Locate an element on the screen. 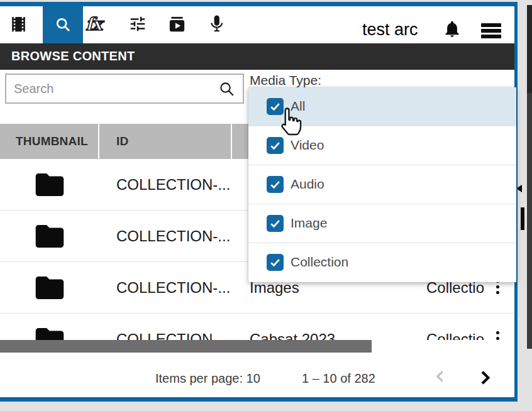 This screenshot has width=532, height=411. hamburger-icon is located at coordinates (491, 31).